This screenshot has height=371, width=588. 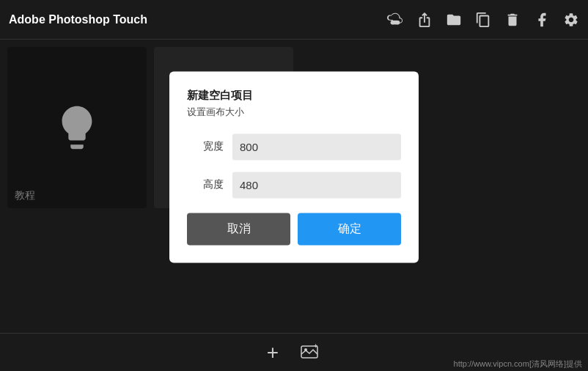 What do you see at coordinates (512, 20) in the screenshot?
I see `trash-icon` at bounding box center [512, 20].